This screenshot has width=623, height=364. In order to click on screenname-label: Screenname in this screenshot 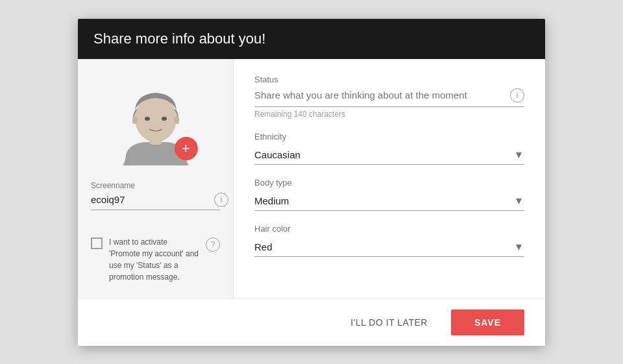, I will do `click(156, 186)`.